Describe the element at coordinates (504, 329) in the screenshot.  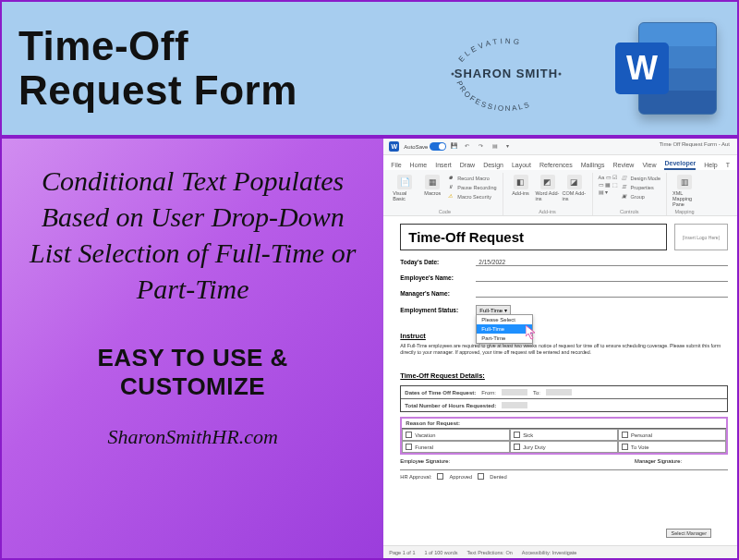
I see `dd-option-full-time: Full-Time` at that location.